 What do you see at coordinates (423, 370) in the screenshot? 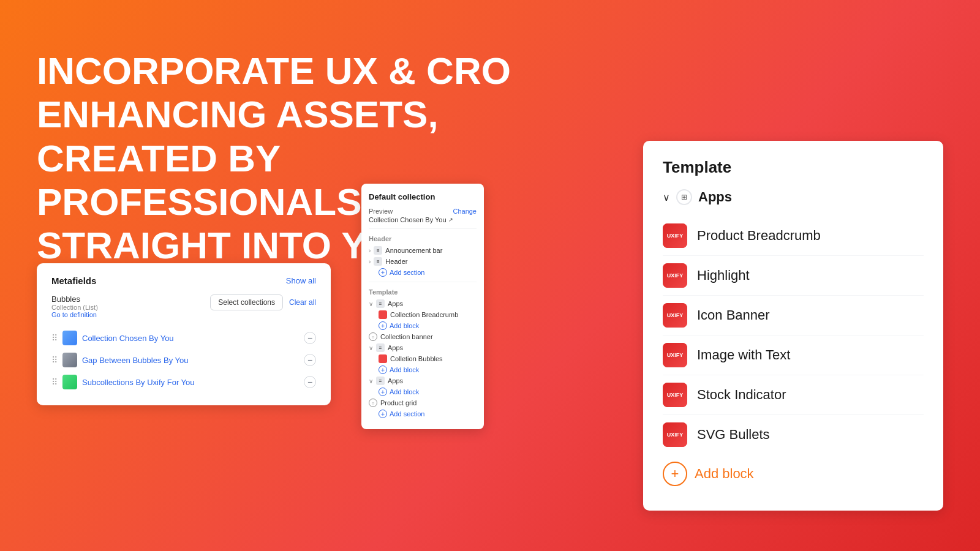
I see `add-block-button-2: + Add block` at bounding box center [423, 370].